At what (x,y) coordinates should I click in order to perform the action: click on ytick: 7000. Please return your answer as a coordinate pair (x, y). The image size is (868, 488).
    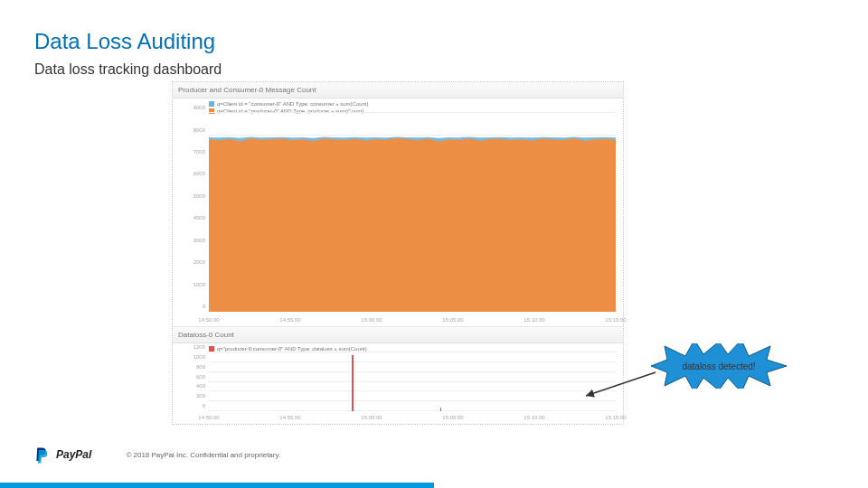
    Looking at the image, I should click on (194, 152).